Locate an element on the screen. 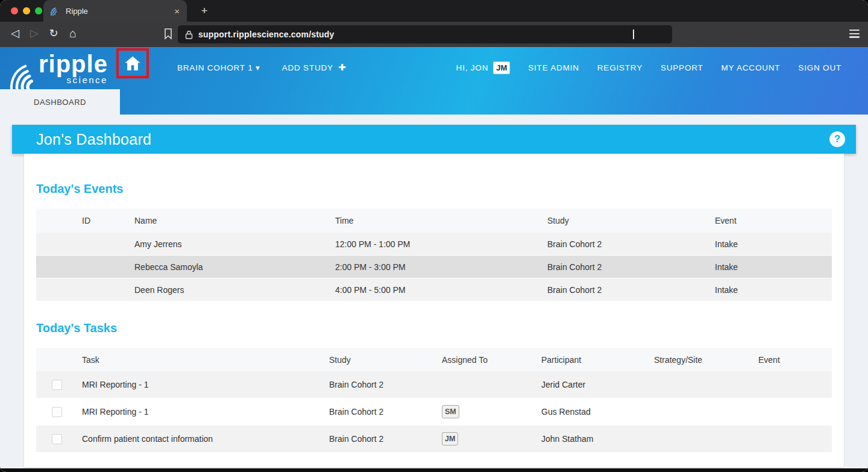  user-initials-badge: JM is located at coordinates (502, 68).